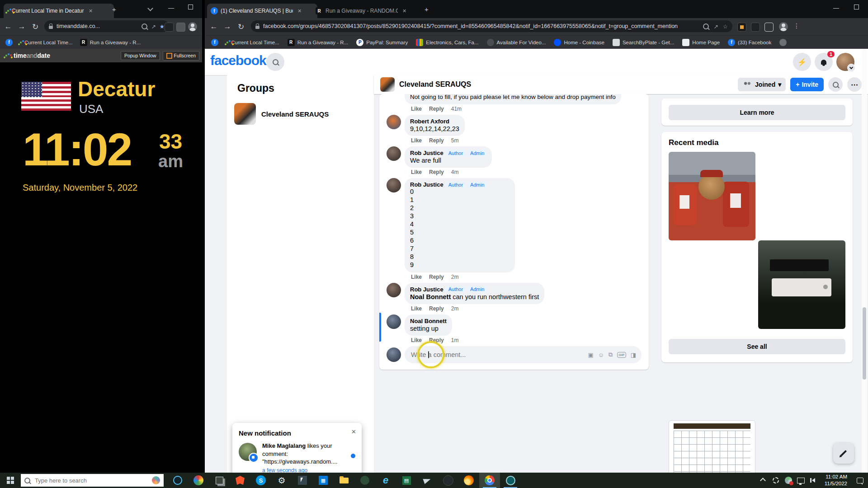 This screenshot has height=488, width=868. I want to click on group-more-button: ⋯, so click(854, 84).